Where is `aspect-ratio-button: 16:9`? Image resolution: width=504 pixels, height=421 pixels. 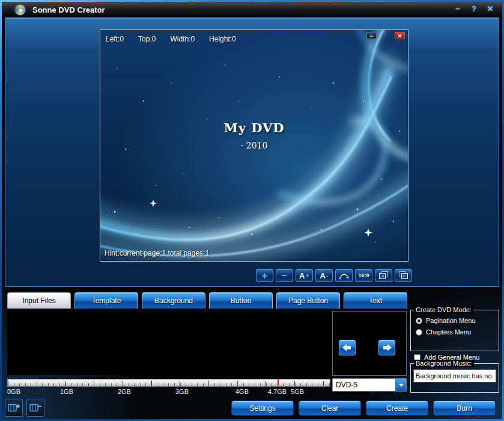
aspect-ratio-button: 16:9 is located at coordinates (364, 275).